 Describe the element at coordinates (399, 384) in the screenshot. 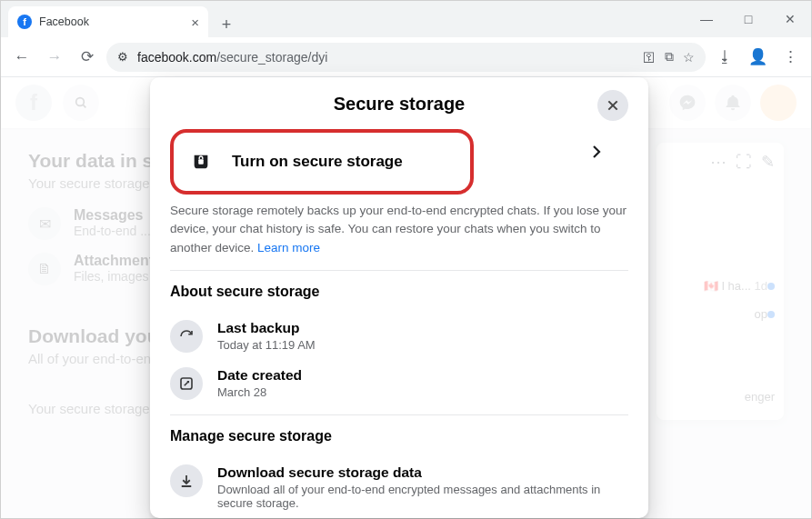

I see `date-created-row: Date created March 28` at that location.